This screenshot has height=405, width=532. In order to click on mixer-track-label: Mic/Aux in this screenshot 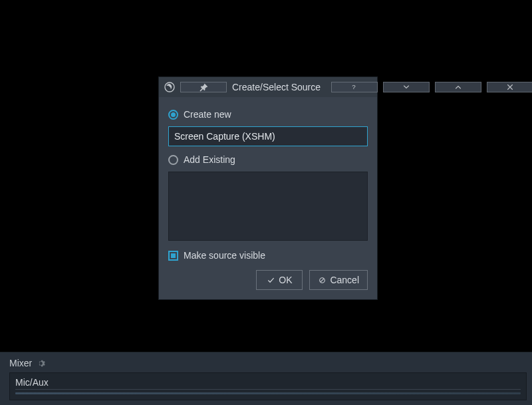, I will do `click(268, 383)`.